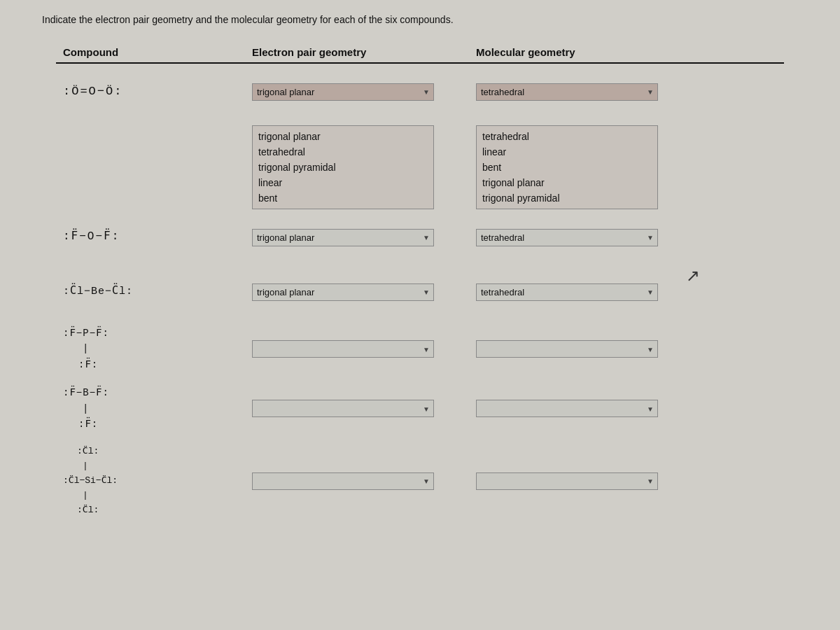 The width and height of the screenshot is (840, 630). I want to click on ep-dropdown-row5: trigonal planar tetrahedral trigonal pyr…, so click(364, 409).